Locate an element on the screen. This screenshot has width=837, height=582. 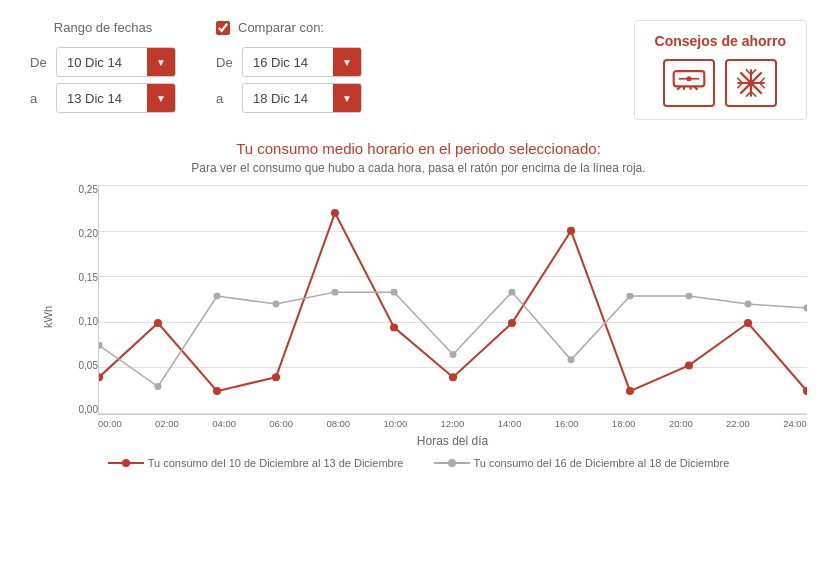
consejos-snow-button is located at coordinates (751, 83).